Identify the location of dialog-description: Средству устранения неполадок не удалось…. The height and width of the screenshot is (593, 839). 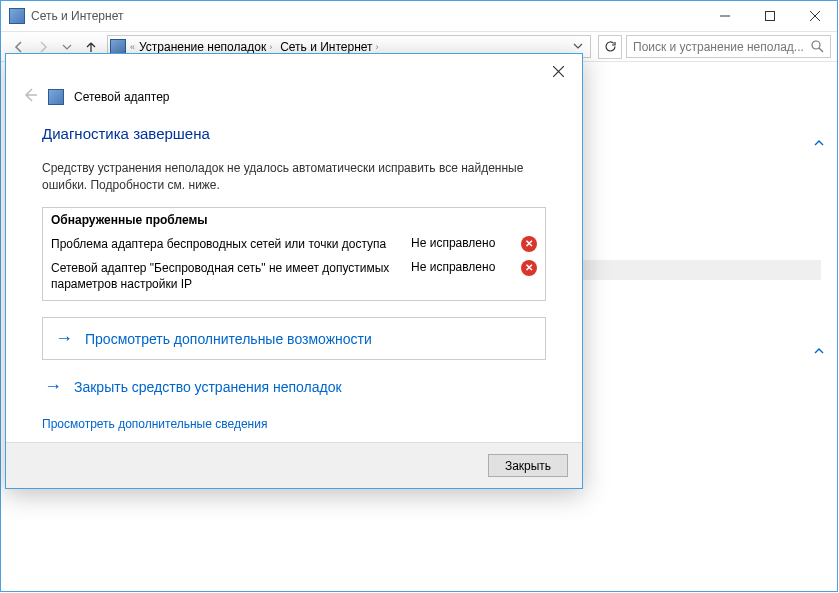
(294, 178).